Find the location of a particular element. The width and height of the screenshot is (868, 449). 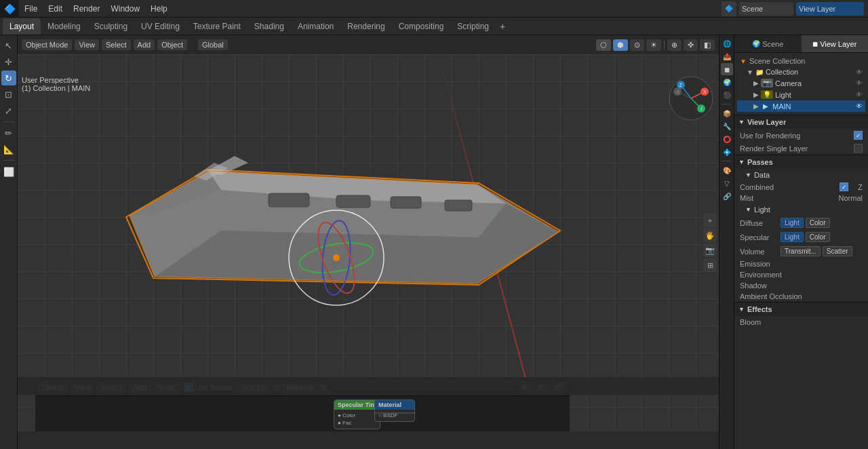

diffuse-color-button: Color is located at coordinates (818, 222).